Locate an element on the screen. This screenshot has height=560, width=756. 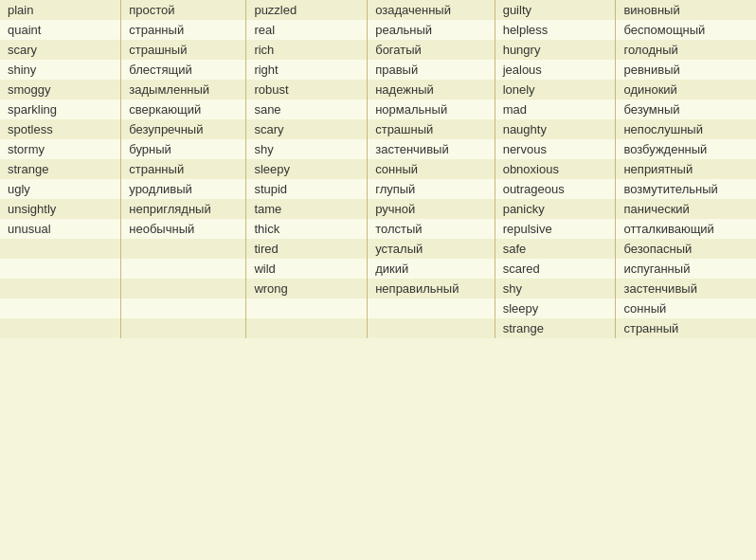
russian-word: глупый is located at coordinates (431, 190).